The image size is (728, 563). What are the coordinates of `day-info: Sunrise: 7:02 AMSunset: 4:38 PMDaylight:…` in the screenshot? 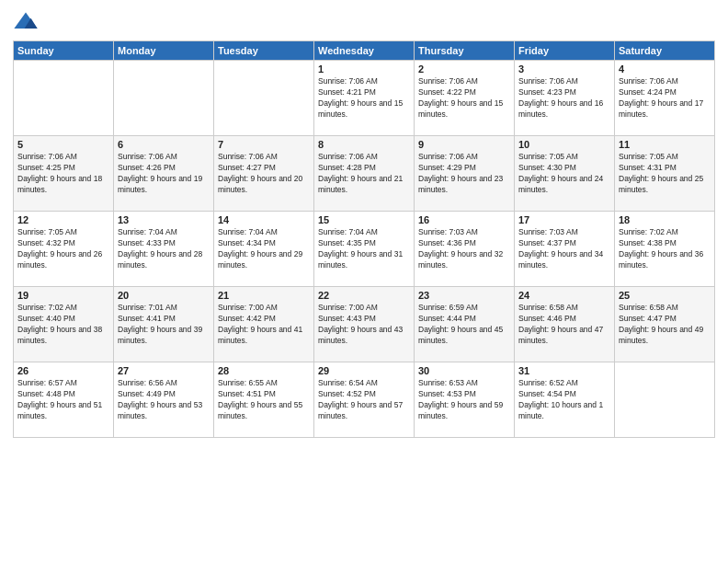 It's located at (665, 249).